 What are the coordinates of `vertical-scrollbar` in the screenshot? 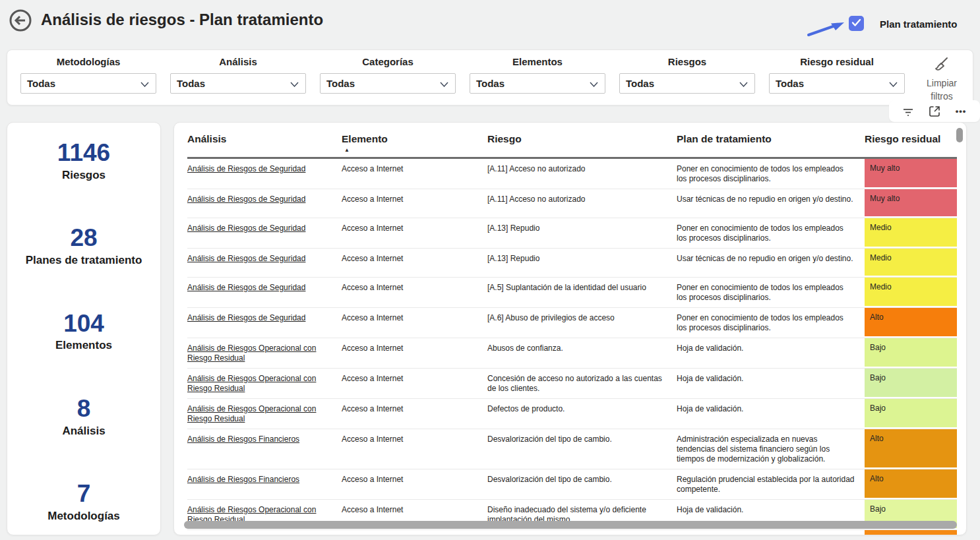 It's located at (960, 135).